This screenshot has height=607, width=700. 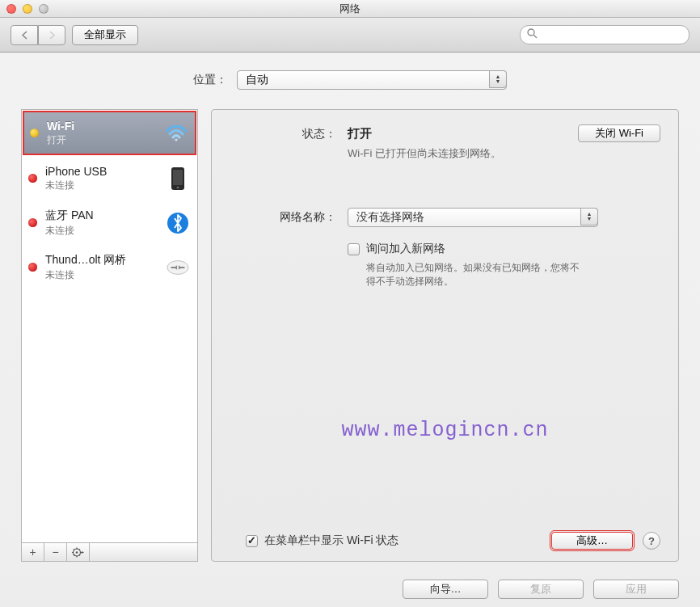 What do you see at coordinates (106, 260) in the screenshot?
I see `service-name: Thund…olt 网桥` at bounding box center [106, 260].